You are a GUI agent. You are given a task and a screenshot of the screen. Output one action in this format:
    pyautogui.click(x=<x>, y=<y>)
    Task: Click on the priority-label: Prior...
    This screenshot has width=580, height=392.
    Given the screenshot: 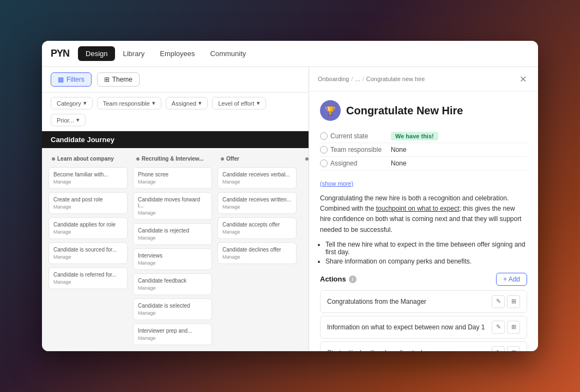 What is the action you would take?
    pyautogui.click(x=65, y=120)
    